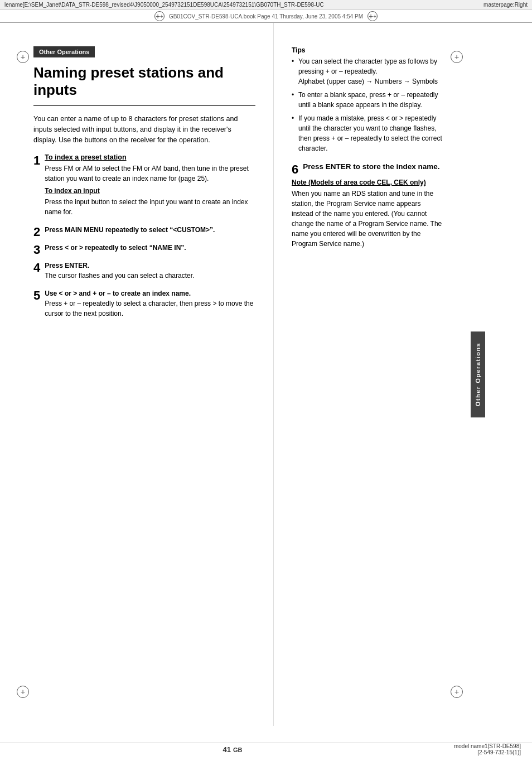  Describe the element at coordinates (159, 16) in the screenshot. I see `crosshair-left: +` at that location.